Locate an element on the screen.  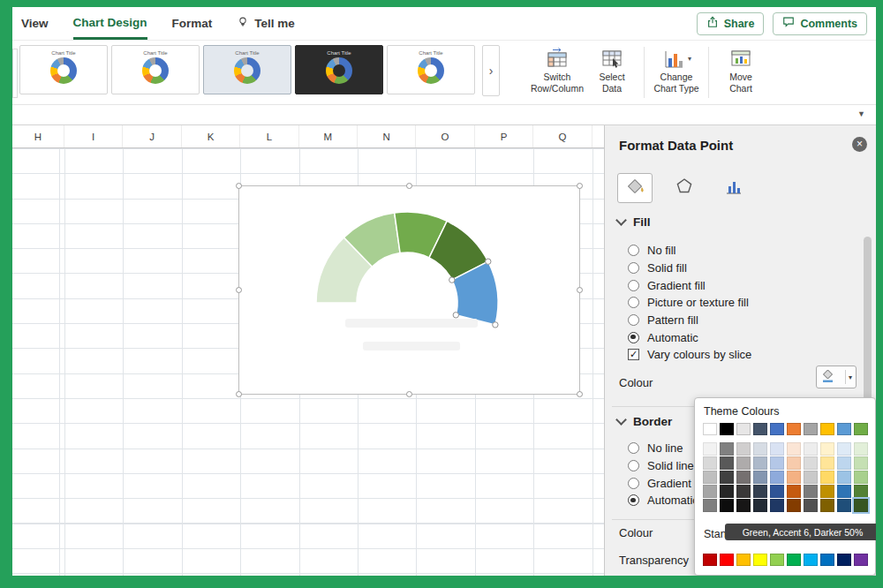
column-header-l: L is located at coordinates (269, 136).